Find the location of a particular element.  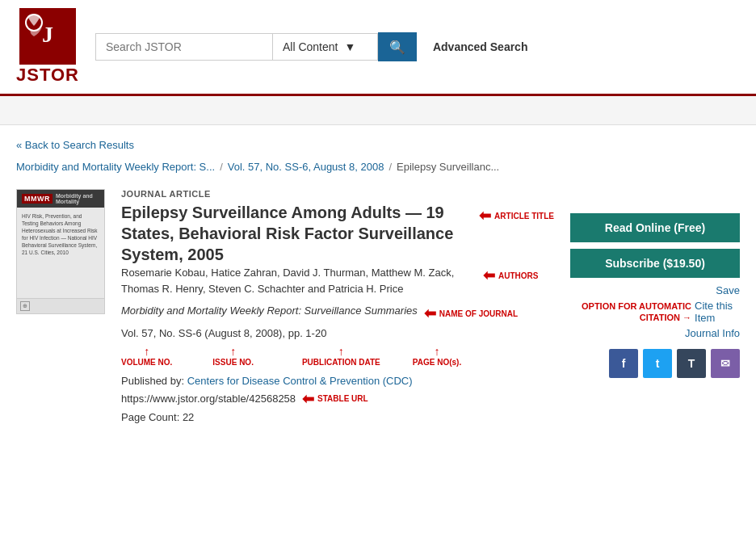

article-type: Journal Article is located at coordinates (338, 194).